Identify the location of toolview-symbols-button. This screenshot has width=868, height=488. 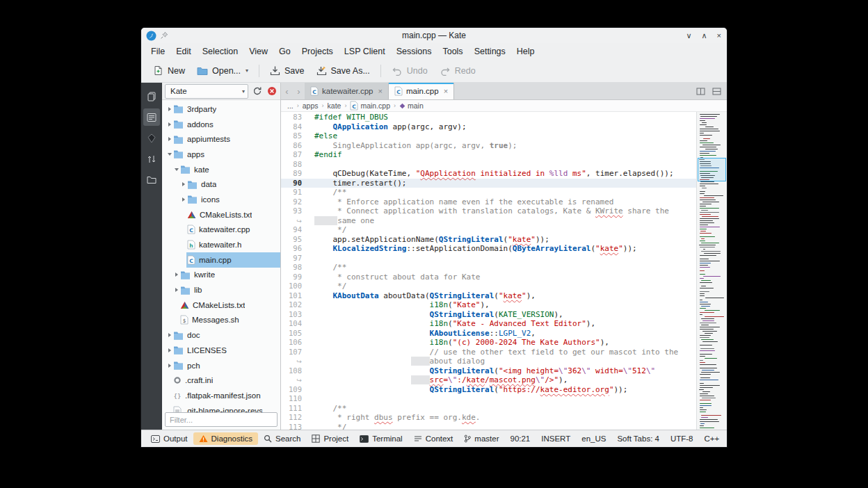
(152, 138).